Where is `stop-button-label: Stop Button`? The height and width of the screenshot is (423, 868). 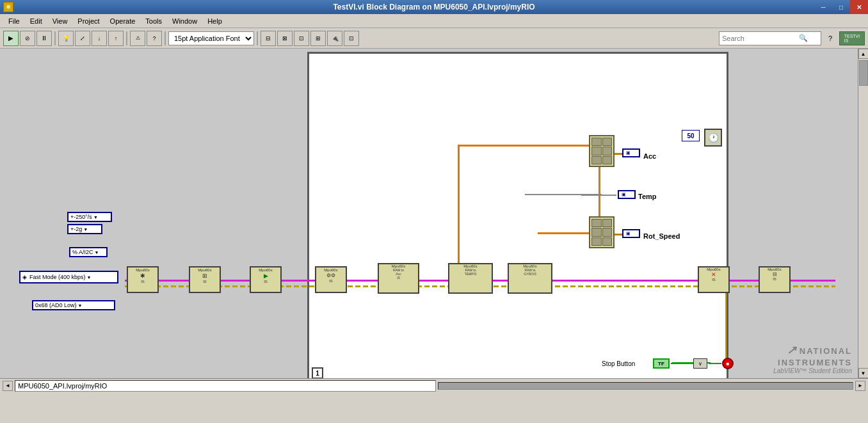
stop-button-label: Stop Button is located at coordinates (618, 363).